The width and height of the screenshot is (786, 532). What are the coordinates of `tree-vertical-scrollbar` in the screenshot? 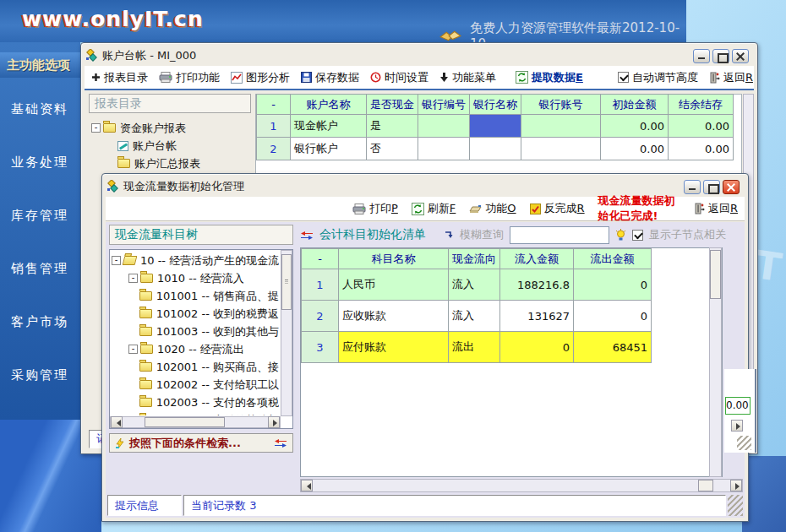 It's located at (287, 333).